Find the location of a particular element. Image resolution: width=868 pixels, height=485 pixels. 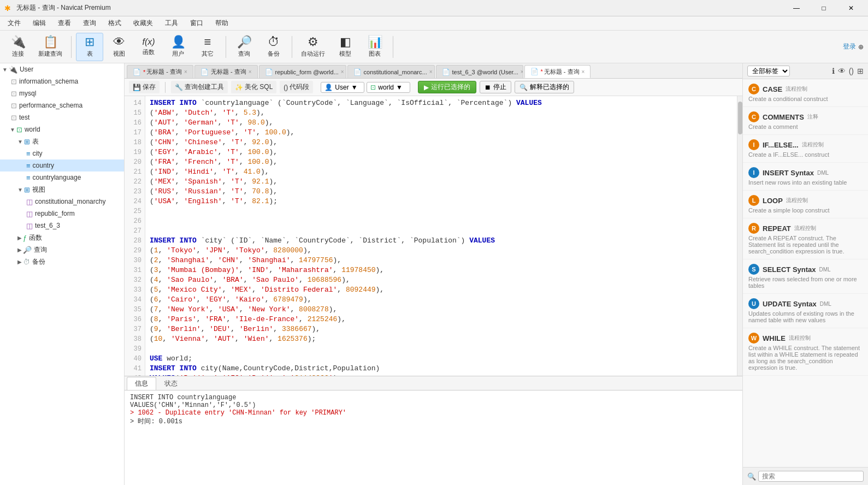

tab-tab4: 📄constitutional_monarc...× is located at coordinates (391, 72).